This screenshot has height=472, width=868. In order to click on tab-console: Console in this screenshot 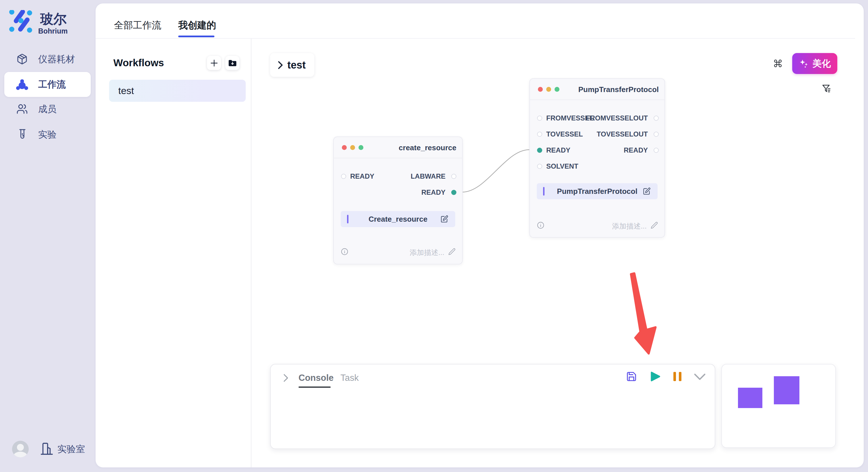, I will do `click(316, 378)`.